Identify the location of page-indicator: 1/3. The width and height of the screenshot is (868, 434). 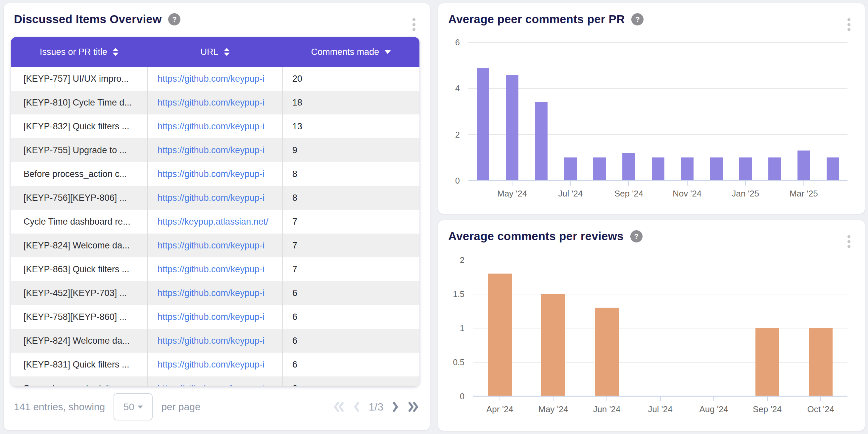
(376, 407).